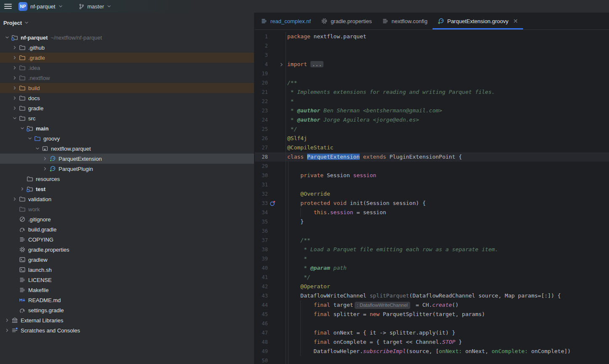 The width and height of the screenshot is (609, 364). What do you see at coordinates (432, 203) in the screenshot?
I see `code-line-33: 33 protected void init(Session session) …` at bounding box center [432, 203].